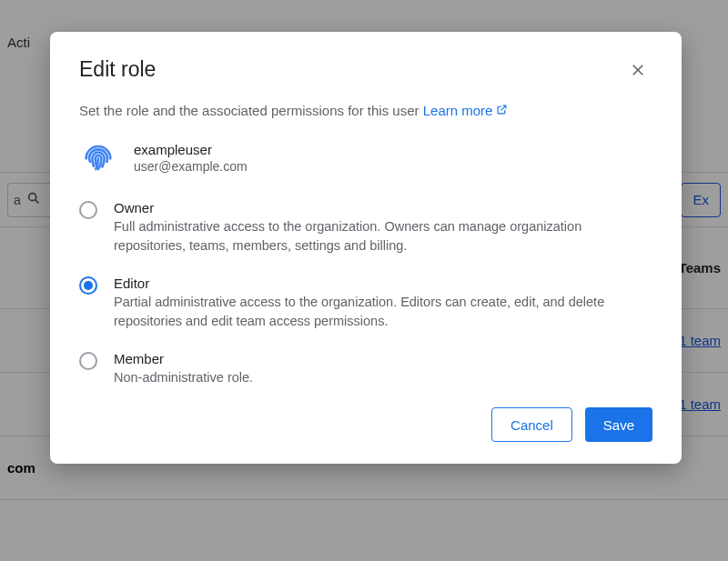 This screenshot has width=728, height=561. What do you see at coordinates (366, 157) in the screenshot?
I see `user-row: exampleuser user@example.com` at bounding box center [366, 157].